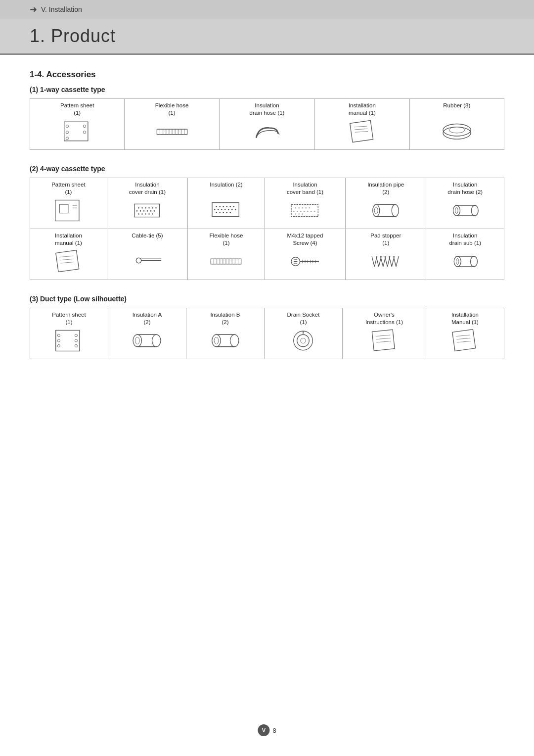 Image resolution: width=534 pixels, height=756 pixels. What do you see at coordinates (362, 125) in the screenshot?
I see `cell-installation-manual-1way: Installationmanual (1)` at bounding box center [362, 125].